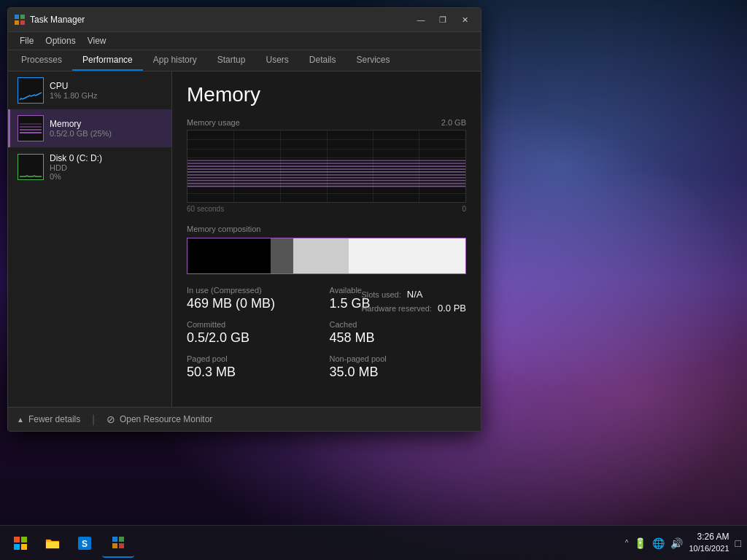  What do you see at coordinates (48, 419) in the screenshot?
I see `fewer-details-link: ▲ Fewer details` at bounding box center [48, 419].